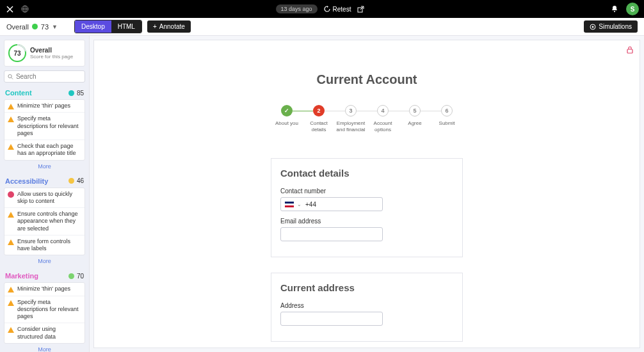 This screenshot has width=644, height=352. I want to click on score-subtitle: Score for this page, so click(51, 56).